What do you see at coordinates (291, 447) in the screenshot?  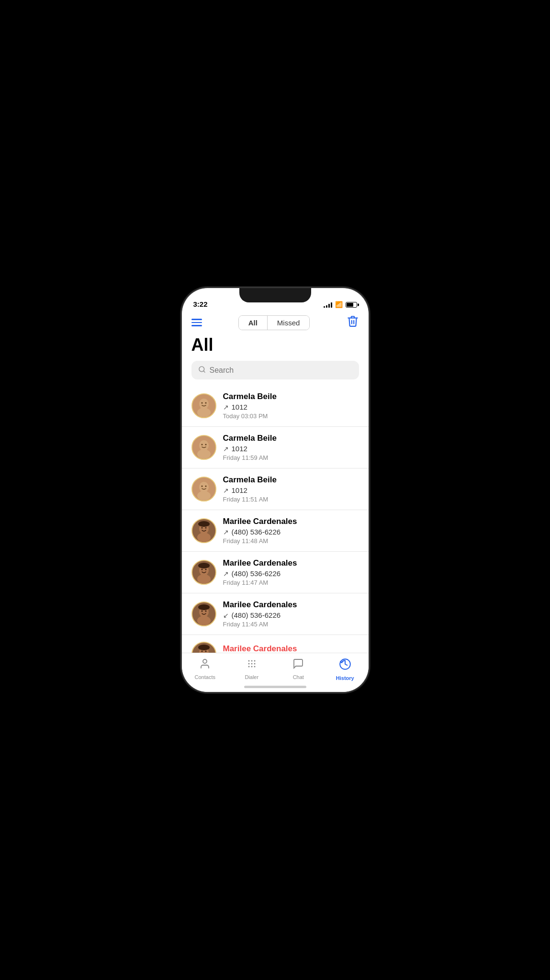 I see `call-info: Carmela Beile ↗ 1012 Friday 11:59 AM` at bounding box center [291, 447].